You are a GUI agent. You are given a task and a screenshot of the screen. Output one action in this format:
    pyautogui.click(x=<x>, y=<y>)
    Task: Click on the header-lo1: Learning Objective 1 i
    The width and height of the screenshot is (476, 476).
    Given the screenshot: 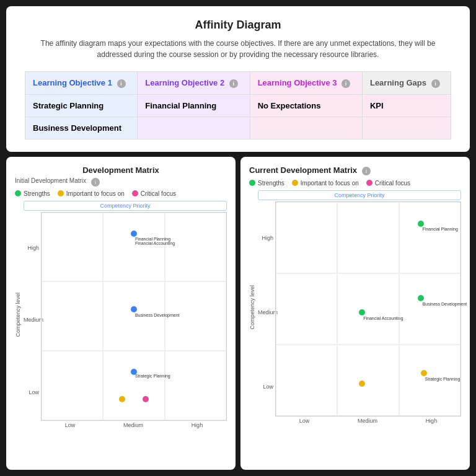 What is the action you would take?
    pyautogui.click(x=82, y=83)
    